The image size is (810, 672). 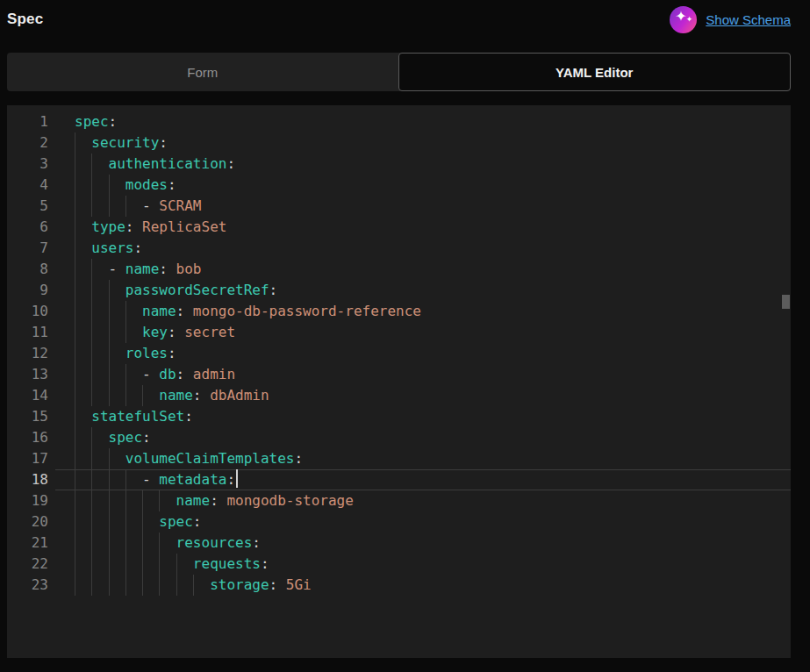 What do you see at coordinates (109, 226) in the screenshot?
I see `yaml-key: type` at bounding box center [109, 226].